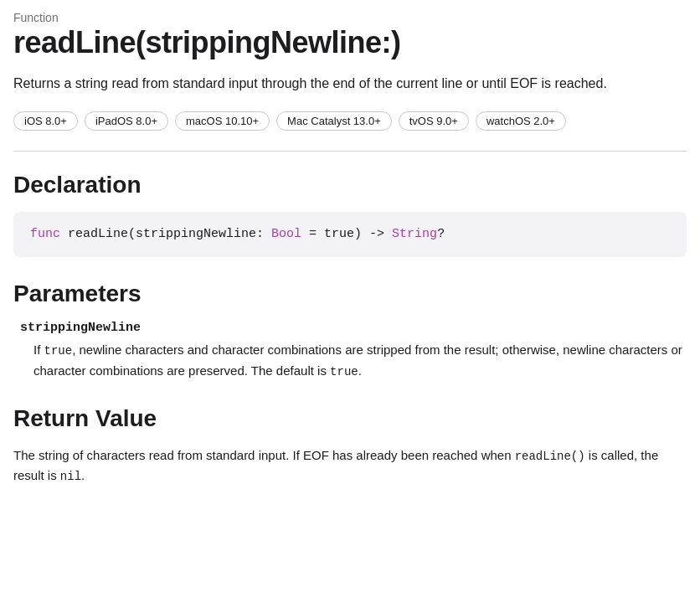 The height and width of the screenshot is (592, 700). What do you see at coordinates (223, 121) in the screenshot?
I see `tag-macos: macOS 10.10+` at bounding box center [223, 121].